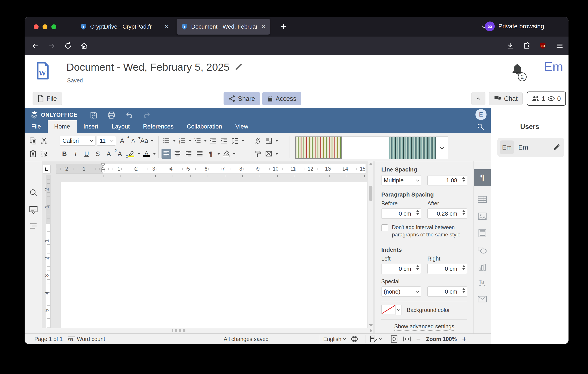  Describe the element at coordinates (139, 154) in the screenshot. I see `highlight-caret` at that location.